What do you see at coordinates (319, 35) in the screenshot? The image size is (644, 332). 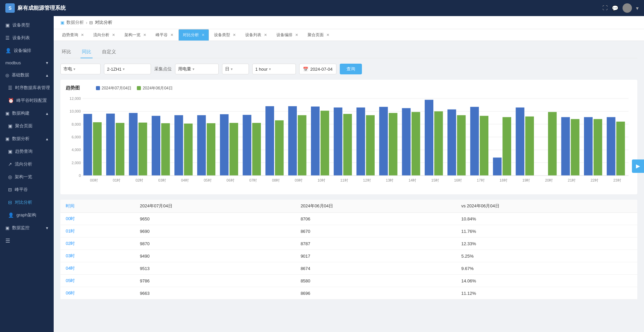 I see `tab-agg-page: 聚合页面 ✕` at bounding box center [319, 35].